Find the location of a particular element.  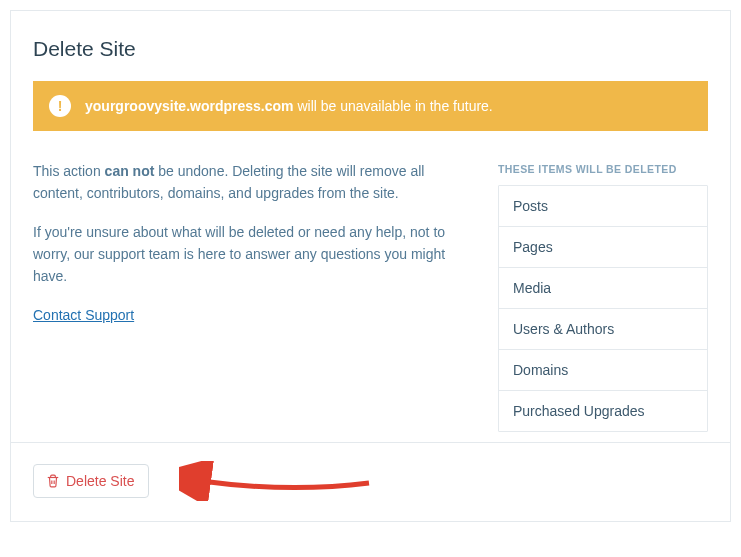

items-heading: THESE ITEMS WILL BE DELETED is located at coordinates (603, 169).